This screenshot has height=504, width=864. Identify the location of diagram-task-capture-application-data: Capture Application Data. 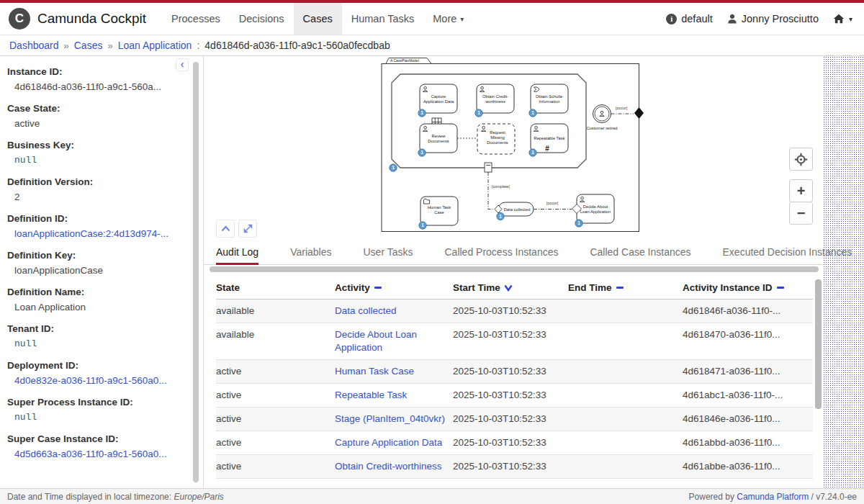
(438, 99).